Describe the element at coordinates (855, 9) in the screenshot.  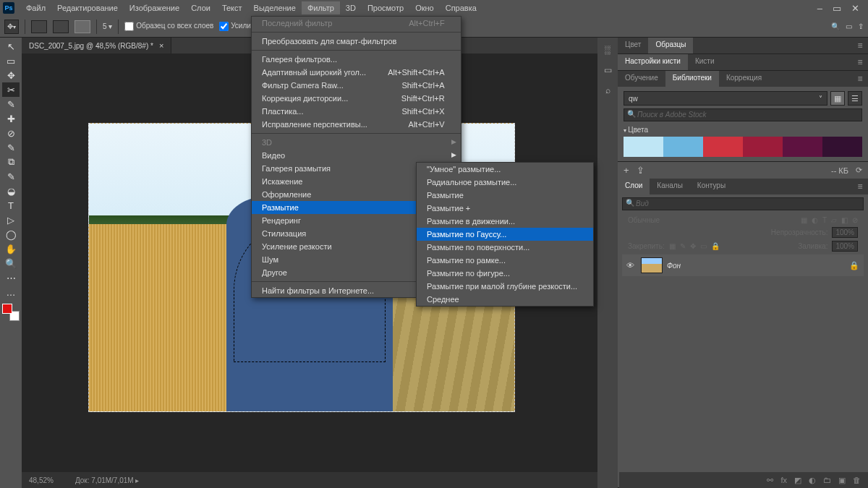
I see `close-icon: ✕` at that location.